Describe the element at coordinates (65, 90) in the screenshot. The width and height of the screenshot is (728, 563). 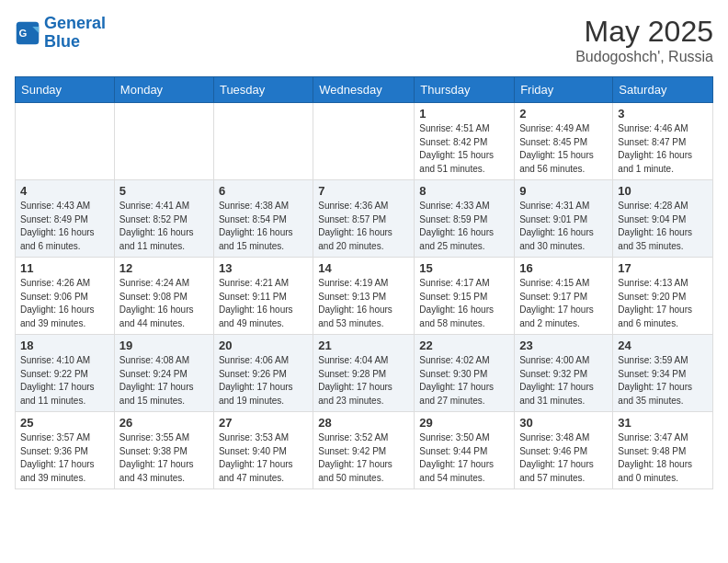
I see `day-header-sunday: Sunday` at that location.